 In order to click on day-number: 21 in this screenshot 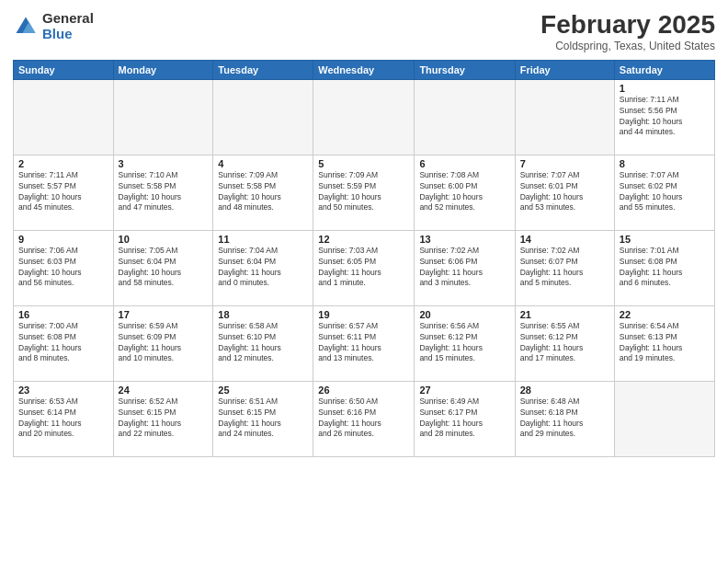, I will do `click(564, 315)`.